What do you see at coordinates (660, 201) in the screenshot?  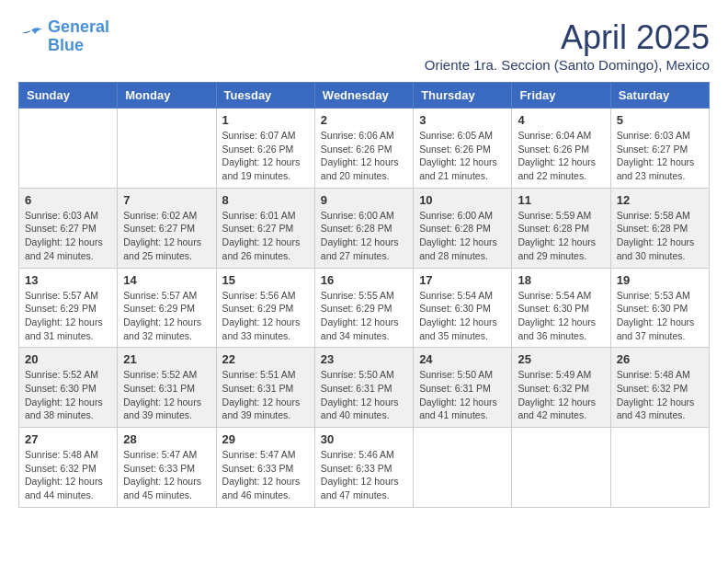 I see `day-number: 12` at bounding box center [660, 201].